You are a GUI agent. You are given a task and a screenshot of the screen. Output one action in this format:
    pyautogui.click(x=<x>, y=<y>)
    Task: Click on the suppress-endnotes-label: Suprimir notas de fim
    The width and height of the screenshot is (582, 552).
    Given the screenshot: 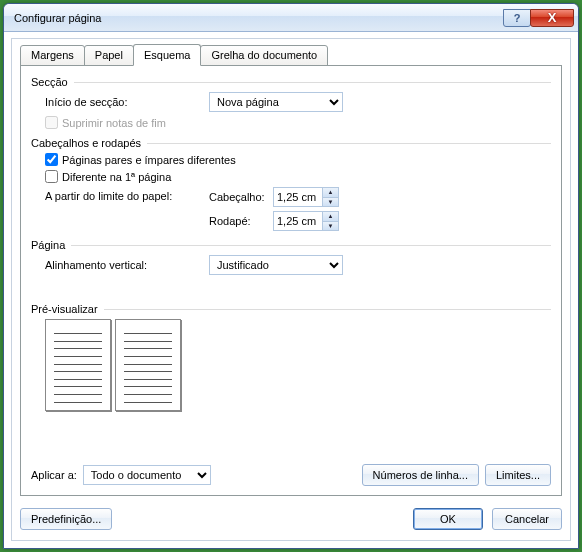 What is the action you would take?
    pyautogui.click(x=114, y=123)
    